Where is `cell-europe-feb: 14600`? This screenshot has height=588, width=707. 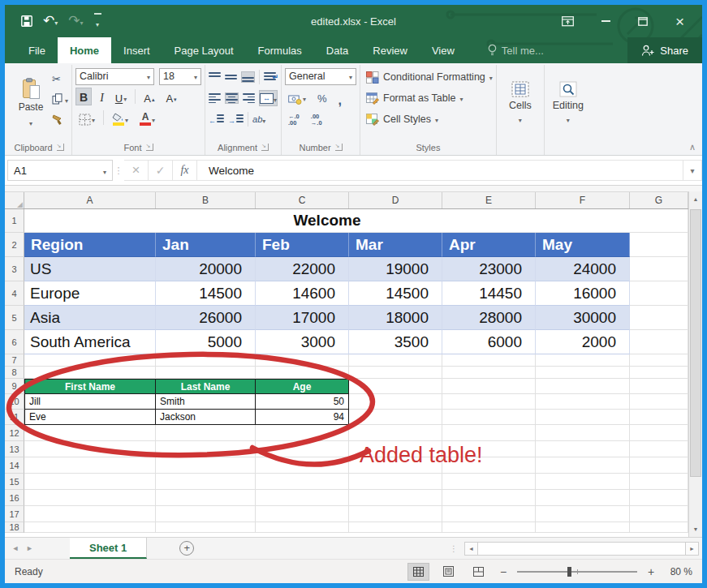 cell-europe-feb: 14600 is located at coordinates (302, 294).